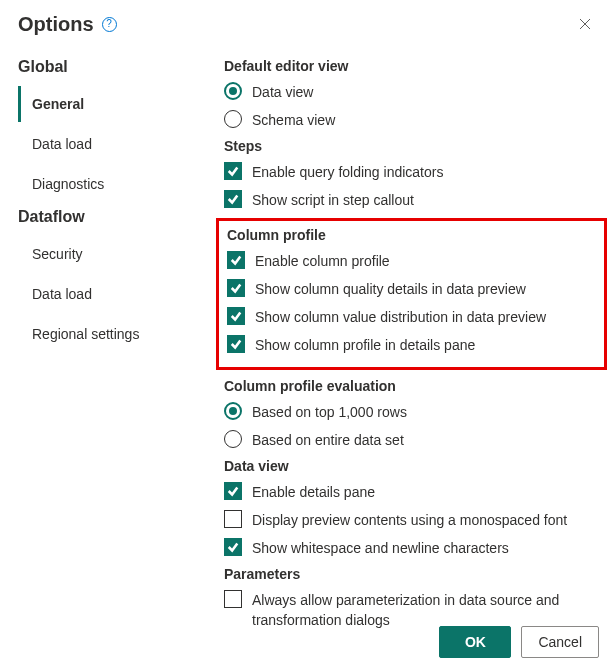  Describe the element at coordinates (294, 120) in the screenshot. I see `option-label: Schema view` at that location.